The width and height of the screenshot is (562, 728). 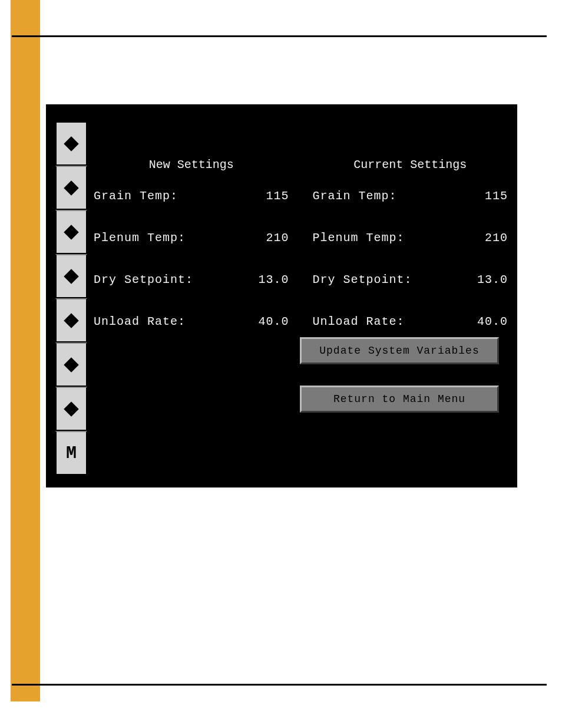 What do you see at coordinates (25, 351) in the screenshot?
I see `accent-stripe` at bounding box center [25, 351].